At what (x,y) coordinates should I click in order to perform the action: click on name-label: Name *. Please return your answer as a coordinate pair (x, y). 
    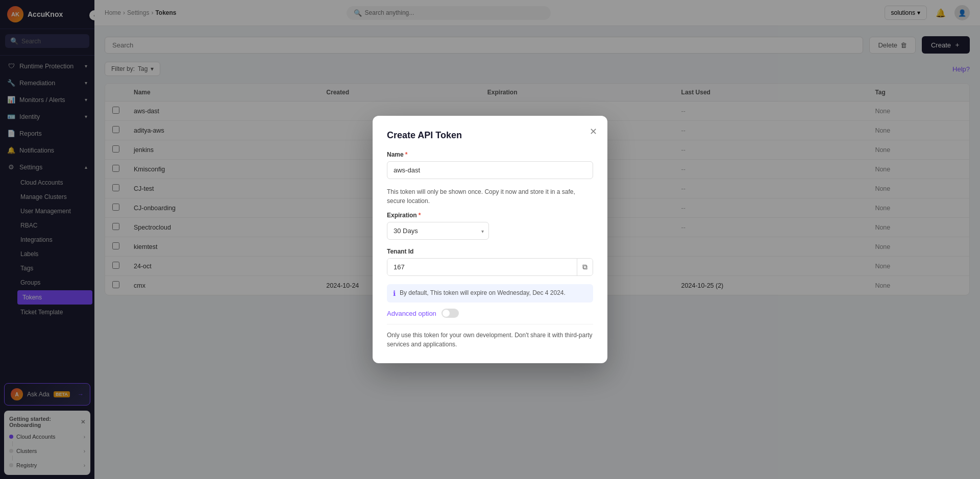
    Looking at the image, I should click on (490, 155).